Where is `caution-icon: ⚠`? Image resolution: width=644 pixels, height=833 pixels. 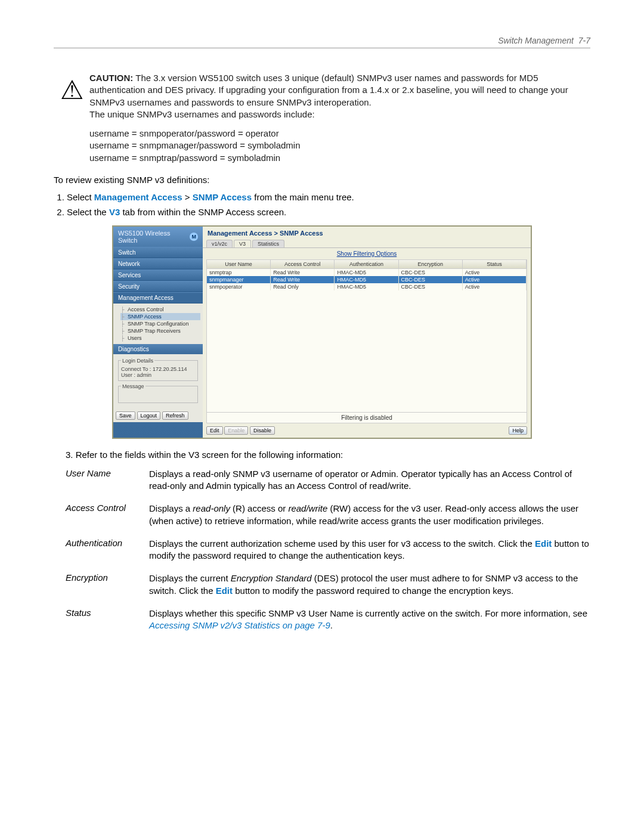 caution-icon: ⚠ is located at coordinates (72, 118).